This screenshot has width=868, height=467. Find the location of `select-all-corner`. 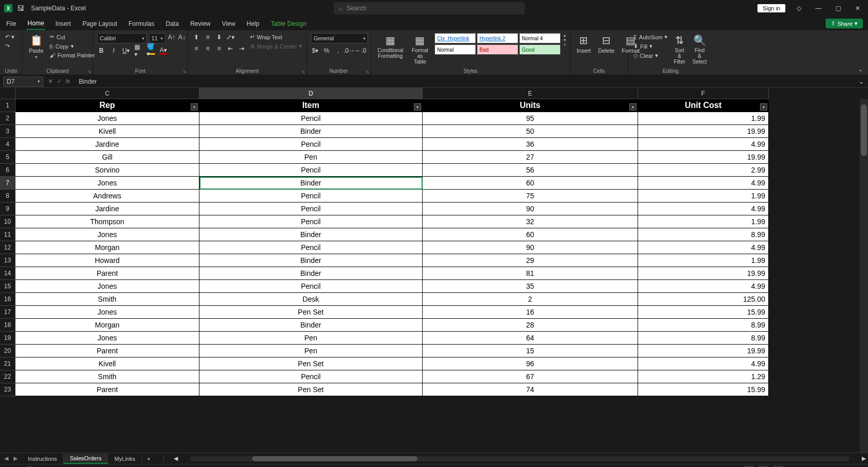

select-all-corner is located at coordinates (8, 94).